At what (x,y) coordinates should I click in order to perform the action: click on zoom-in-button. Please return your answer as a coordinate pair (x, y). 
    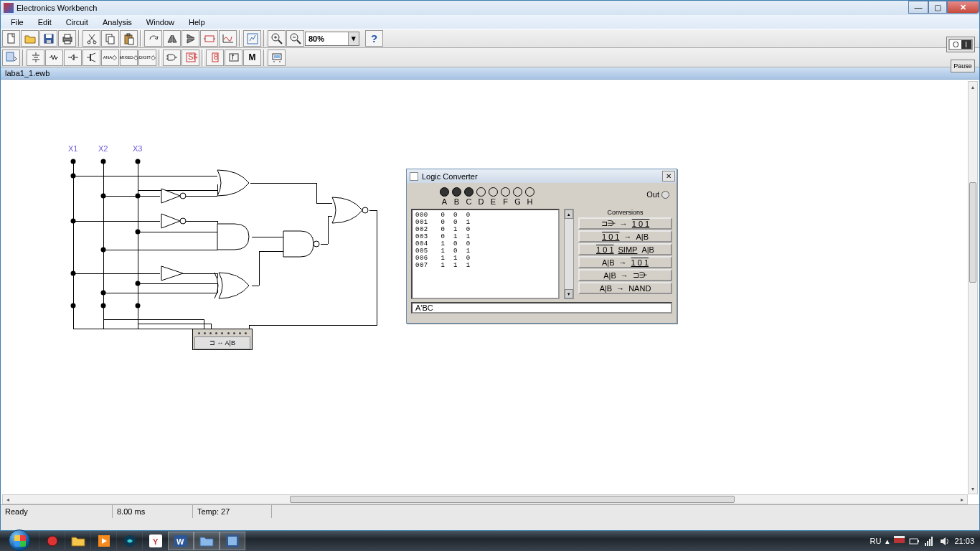
    Looking at the image, I should click on (277, 39).